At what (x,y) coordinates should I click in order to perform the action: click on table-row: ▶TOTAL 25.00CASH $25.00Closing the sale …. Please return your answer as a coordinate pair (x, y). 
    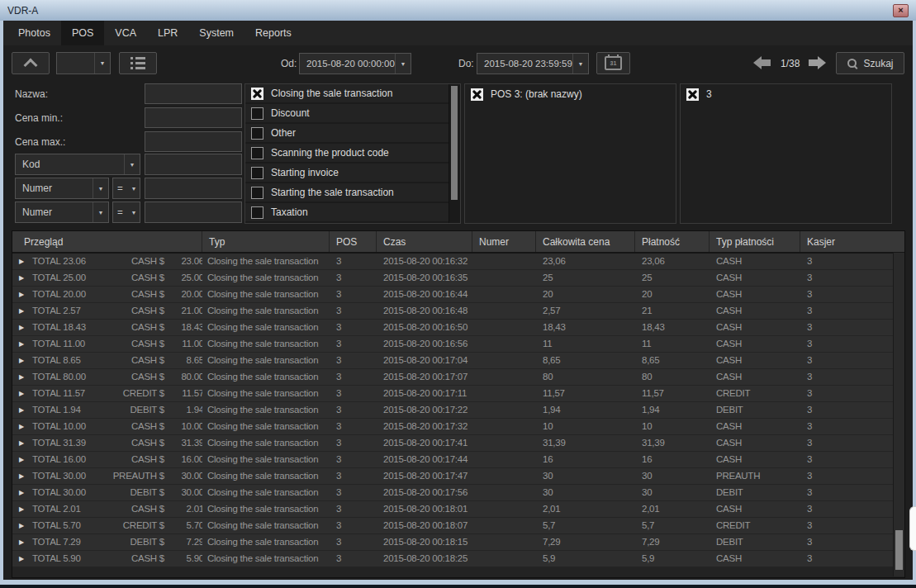
    Looking at the image, I should click on (453, 278).